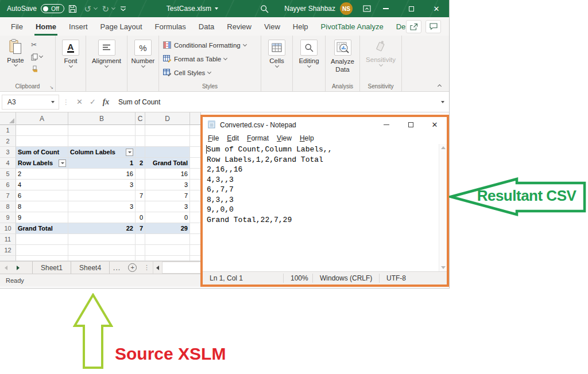 The height and width of the screenshot is (374, 588). Describe the element at coordinates (168, 163) in the screenshot. I see `cell-d4: Grand Total` at that location.